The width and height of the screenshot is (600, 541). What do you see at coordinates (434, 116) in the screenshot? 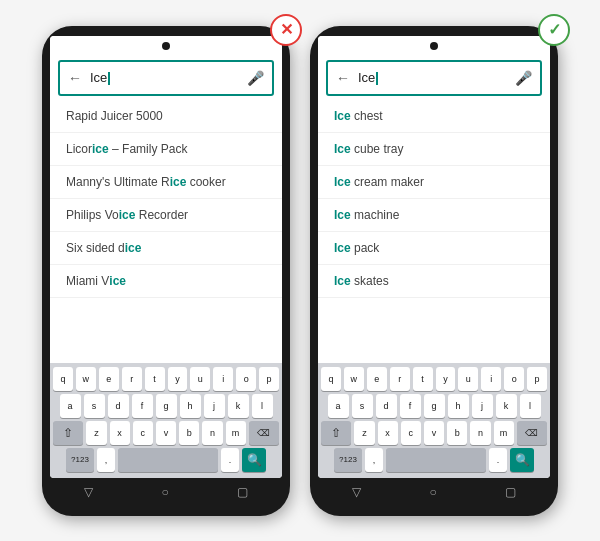
I see `list-item: Ice chest` at bounding box center [434, 116].